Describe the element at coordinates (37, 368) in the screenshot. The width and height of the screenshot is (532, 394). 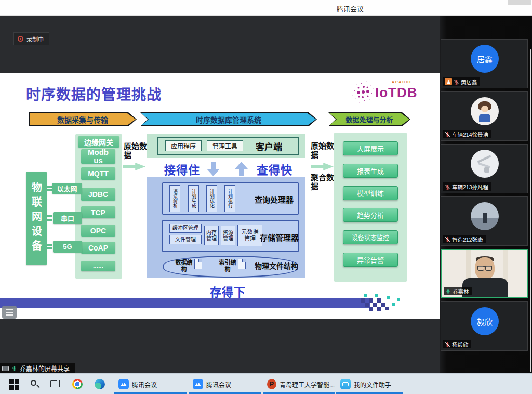
I see `screen-share-banner: 乔嘉林的屏幕共享` at that location.